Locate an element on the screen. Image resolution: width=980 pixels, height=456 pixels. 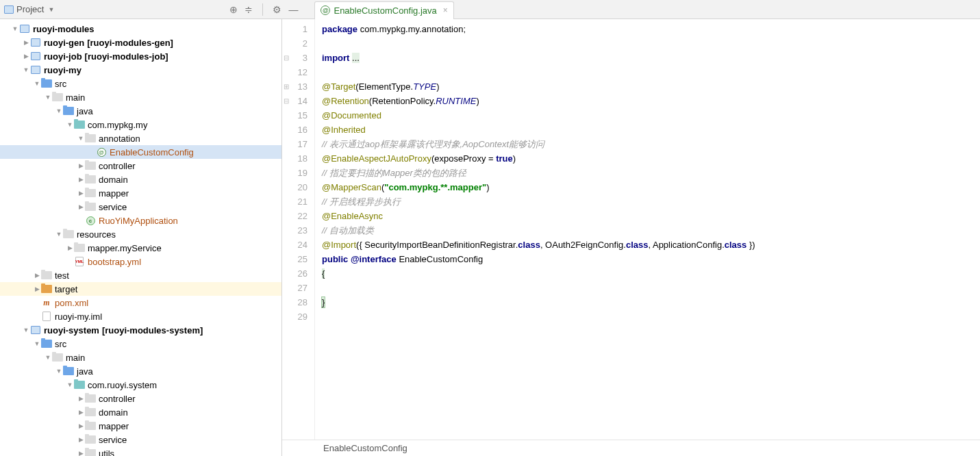
tree-label: mapper.myService is located at coordinates (125, 248).